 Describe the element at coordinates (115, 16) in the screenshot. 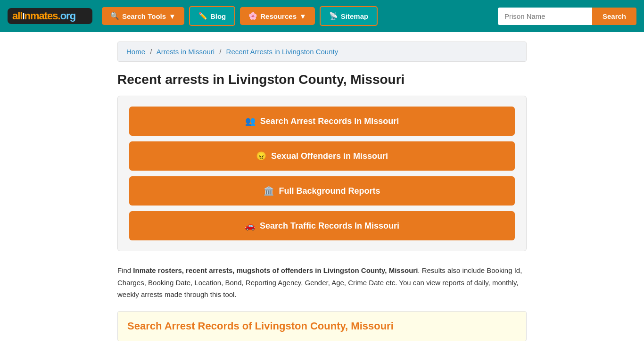

I see `search-tools-icon: 🔍` at that location.